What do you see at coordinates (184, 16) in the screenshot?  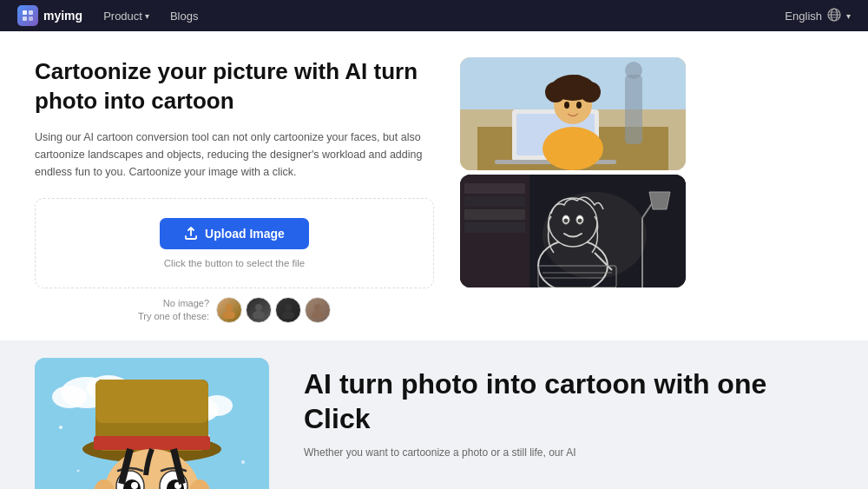 I see `blogs-label: Blogs` at bounding box center [184, 16].